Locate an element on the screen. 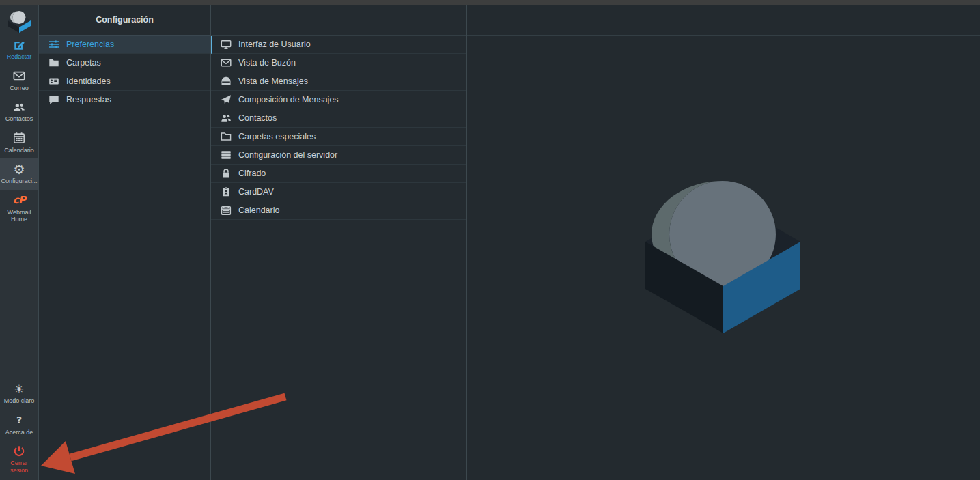 This screenshot has width=980, height=480. lock-icon is located at coordinates (225, 173).